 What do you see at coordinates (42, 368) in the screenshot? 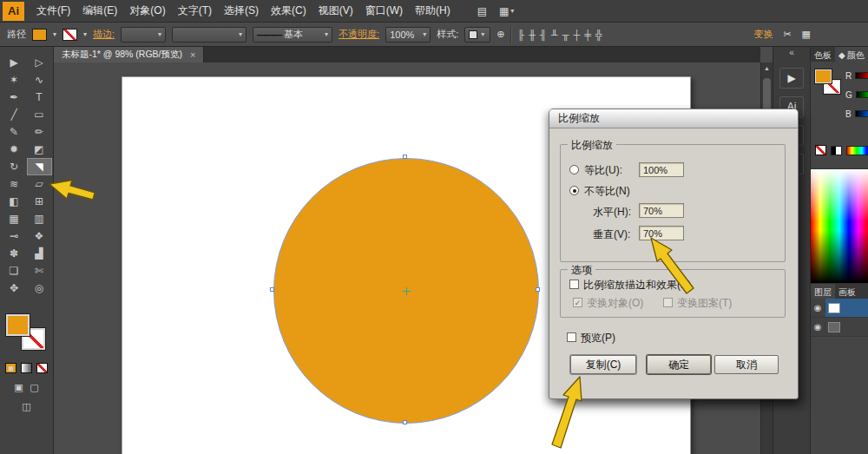
I see `none-button` at bounding box center [42, 368].